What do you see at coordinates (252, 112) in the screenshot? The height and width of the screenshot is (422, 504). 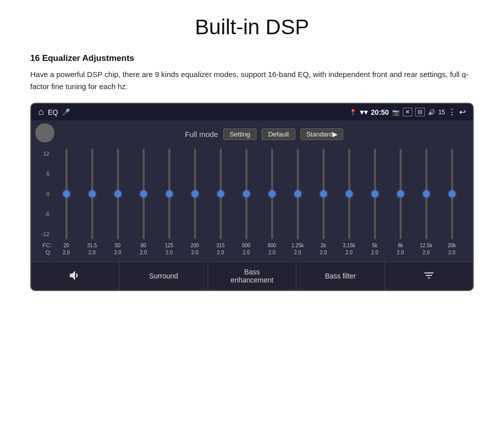 I see `status-bar: ⌂ EQ 🎤 📍 ▾▾ 20:50 📷 ✕ ⊟ 🔊 15 ⋮ ↩` at bounding box center [252, 112].